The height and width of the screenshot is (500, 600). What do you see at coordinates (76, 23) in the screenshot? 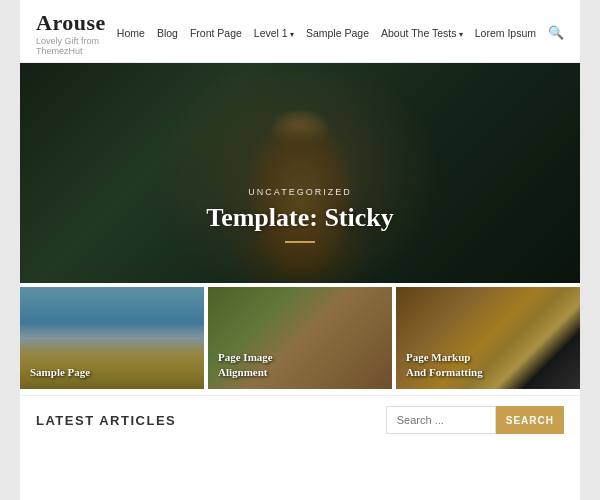
I see `logo-title: Arouse` at bounding box center [76, 23].